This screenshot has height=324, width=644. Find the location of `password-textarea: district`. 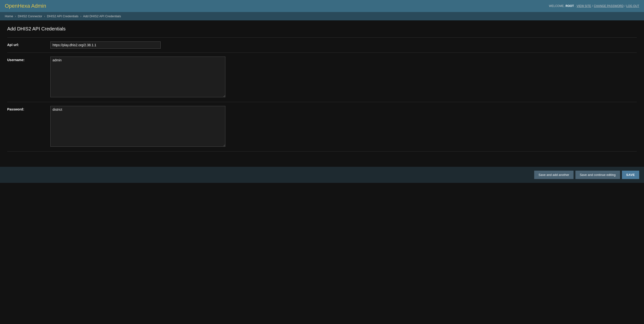

password-textarea: district is located at coordinates (138, 126).